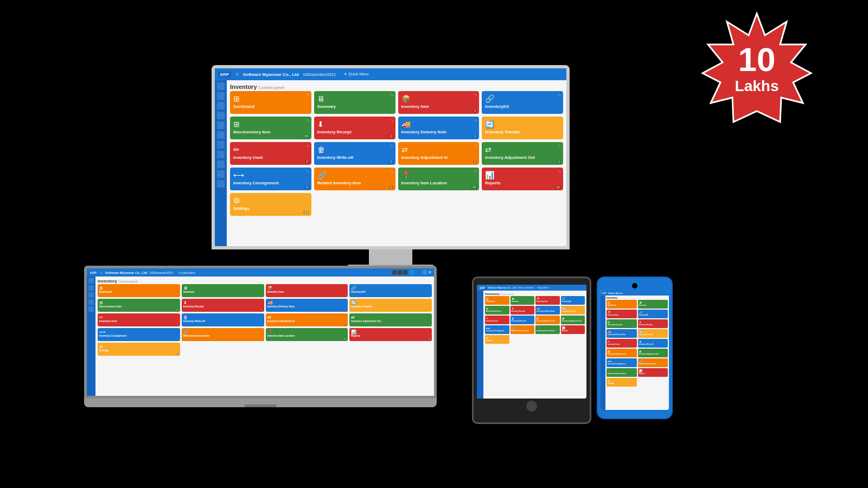 The height and width of the screenshot is (488, 868). Describe the element at coordinates (221, 86) in the screenshot. I see `sidebar-icon-home` at that location.